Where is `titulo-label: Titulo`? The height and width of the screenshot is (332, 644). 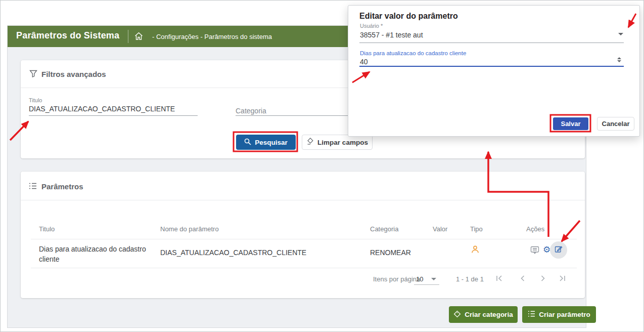
titulo-label: Titulo is located at coordinates (35, 100).